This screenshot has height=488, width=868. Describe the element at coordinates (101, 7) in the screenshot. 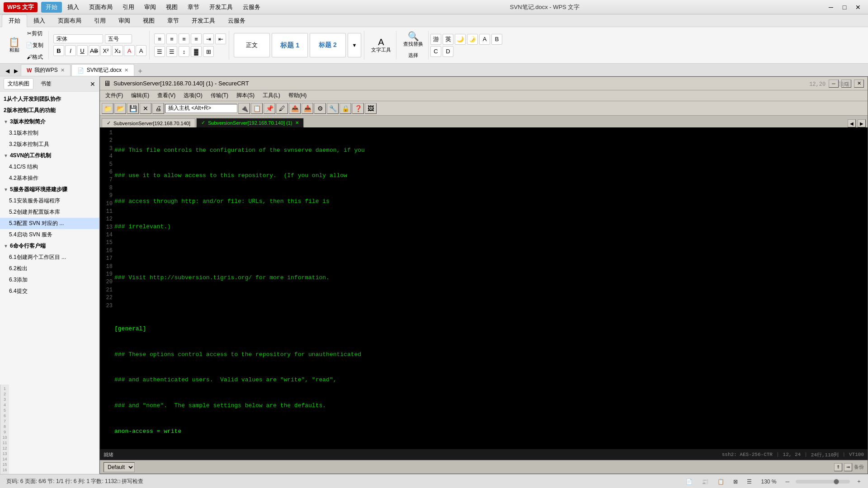

I see `wps-menu-页面布局: 页面布局` at that location.